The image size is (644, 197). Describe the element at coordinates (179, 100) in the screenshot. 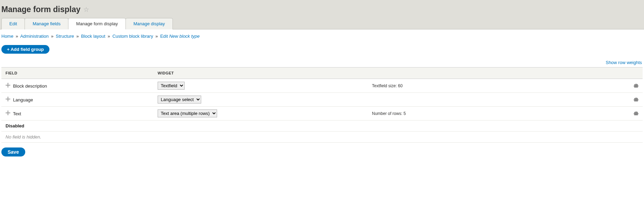

I see `widget-select: Language select` at that location.